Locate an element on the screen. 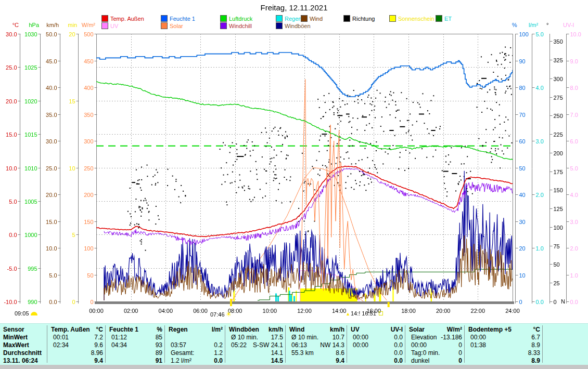  page-title: Freitag, 12.11.2021 is located at coordinates (294, 7).